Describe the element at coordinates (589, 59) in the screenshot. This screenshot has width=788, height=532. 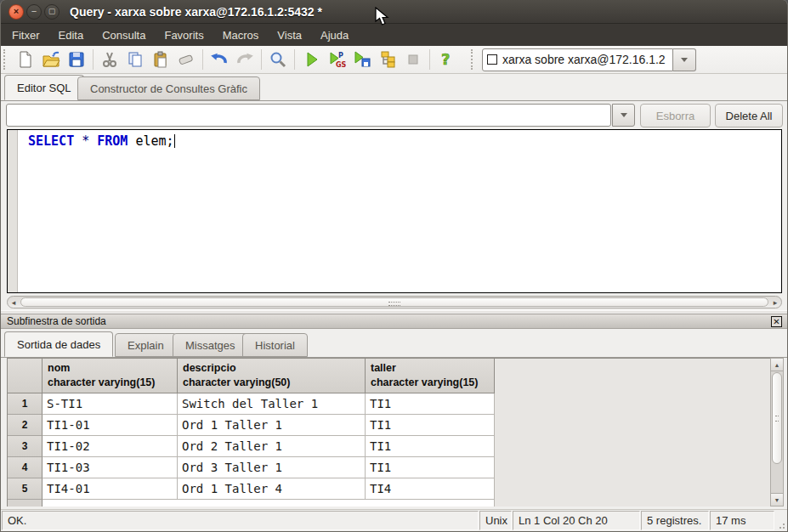
I see `connection-combobox: xarxa sobre xarxa@172.16.1.2` at that location.